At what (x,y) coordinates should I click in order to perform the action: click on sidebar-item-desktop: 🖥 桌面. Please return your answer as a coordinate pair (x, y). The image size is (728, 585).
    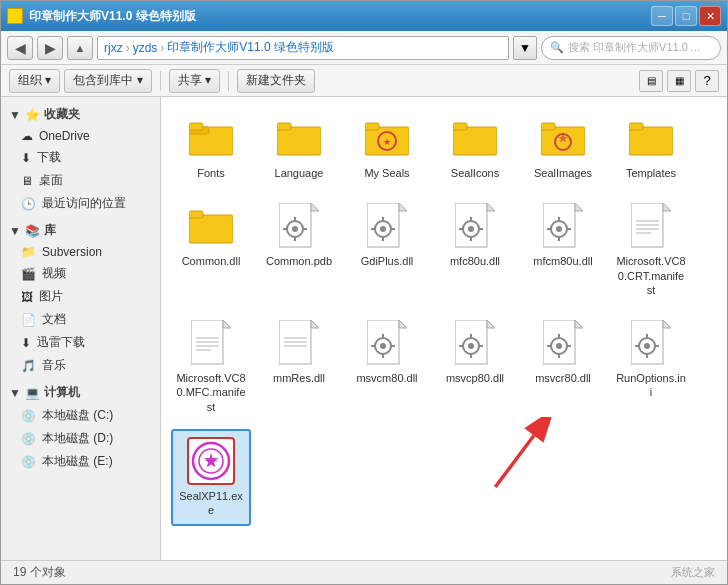
    Looking at the image, I should click on (80, 180).